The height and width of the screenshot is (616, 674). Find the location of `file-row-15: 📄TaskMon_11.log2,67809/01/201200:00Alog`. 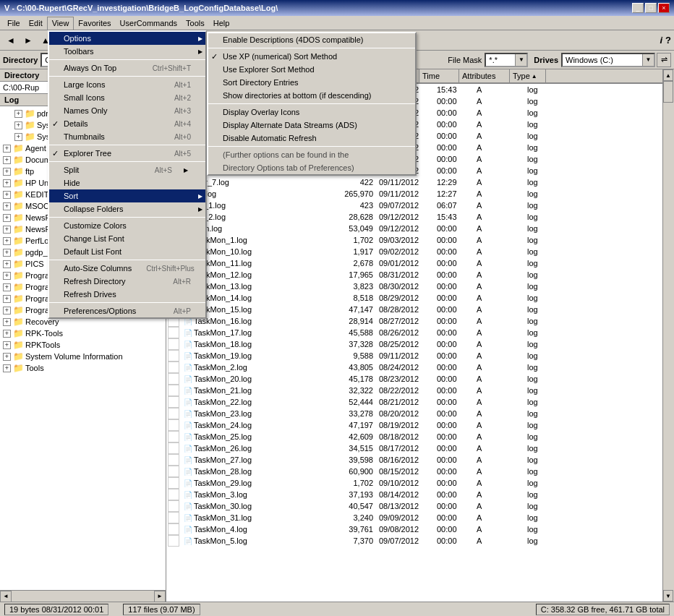

file-row-15: 📄TaskMon_11.log2,67809/01/201200:00Alog is located at coordinates (414, 263).